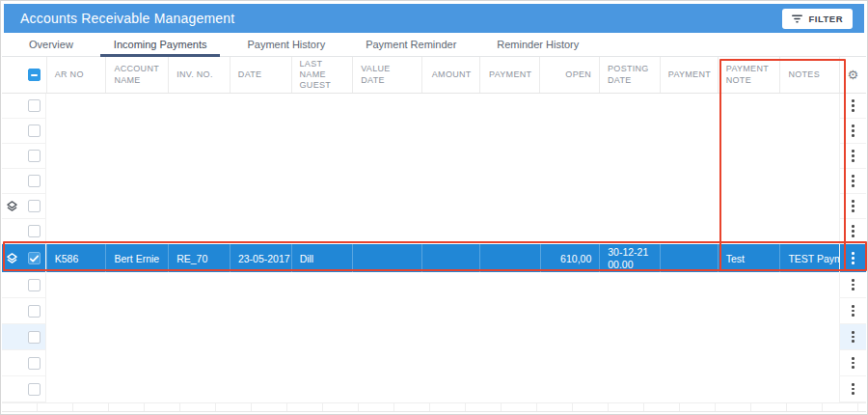 This screenshot has height=415, width=868. What do you see at coordinates (854, 75) in the screenshot?
I see `gear-icon: ⚙` at bounding box center [854, 75].